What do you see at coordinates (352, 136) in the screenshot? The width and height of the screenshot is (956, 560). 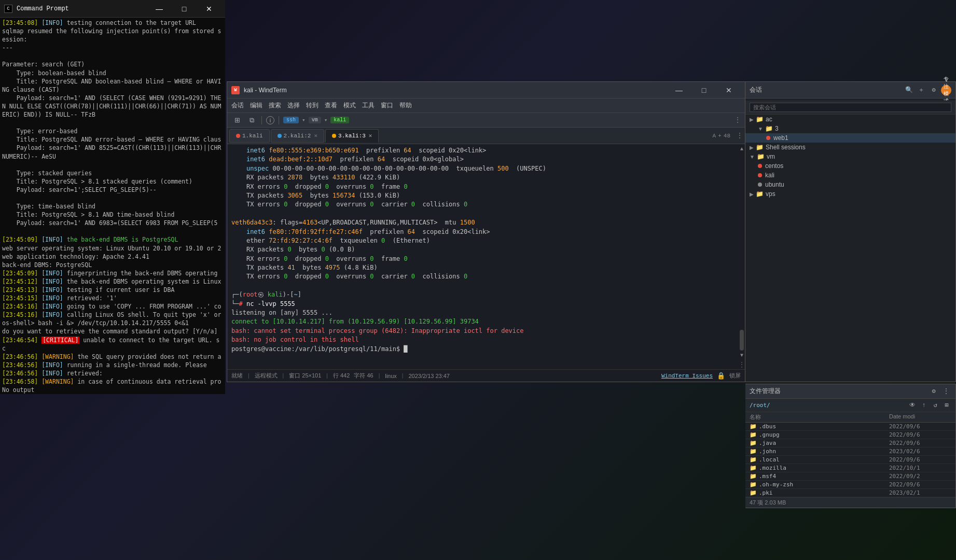 I see `tab-label-3: 3.kali:3` at bounding box center [352, 136].